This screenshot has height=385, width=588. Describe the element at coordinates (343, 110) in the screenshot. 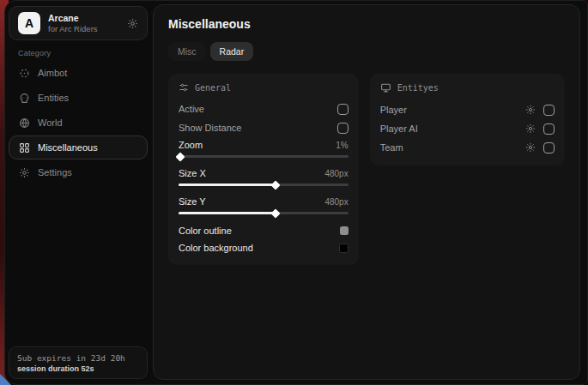

I see `active-checkbox` at that location.